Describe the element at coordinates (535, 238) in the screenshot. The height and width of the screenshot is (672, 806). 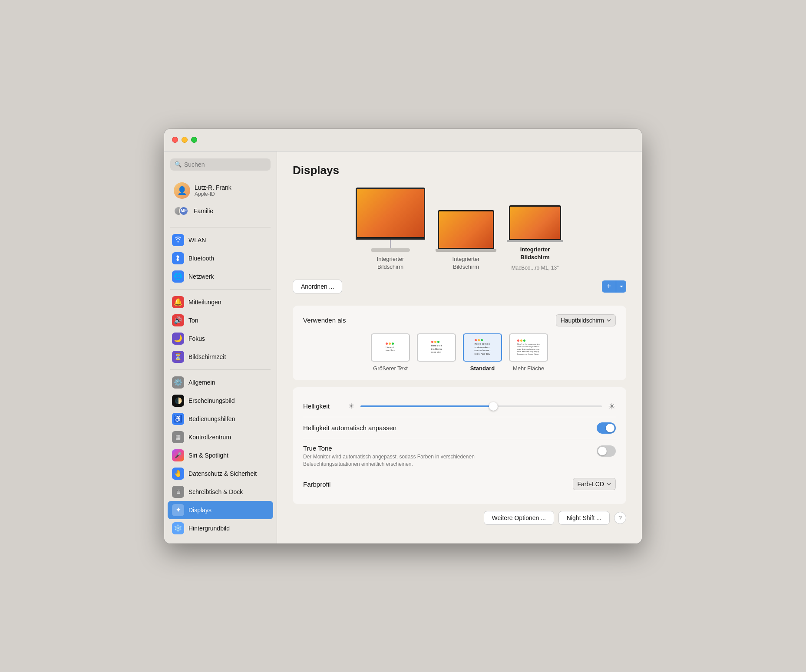
I see `display-preview-macbook: IntegrierterBildschirm MacBoo...ro M1, 1…` at that location.